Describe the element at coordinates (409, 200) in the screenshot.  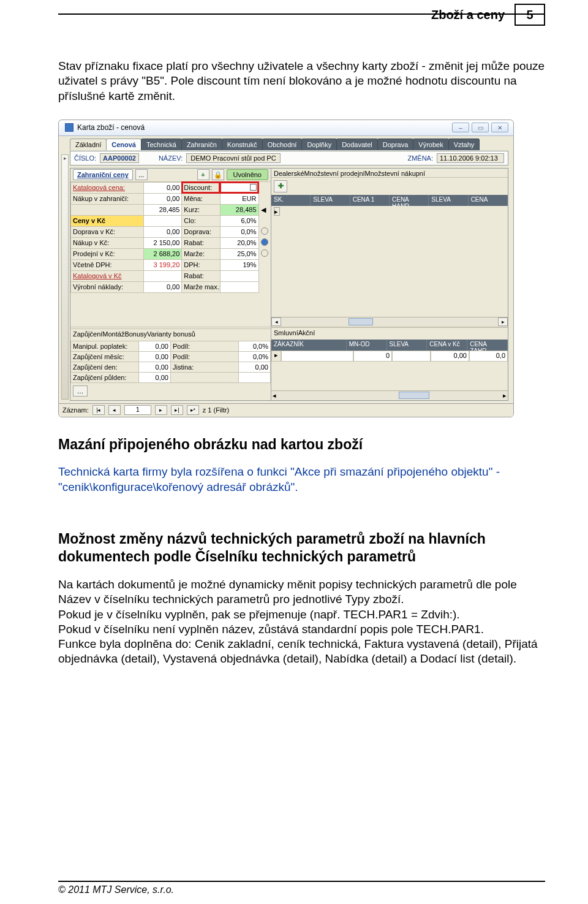
I see `right-col-CENA HAND.: CENA HAND.` at that location.